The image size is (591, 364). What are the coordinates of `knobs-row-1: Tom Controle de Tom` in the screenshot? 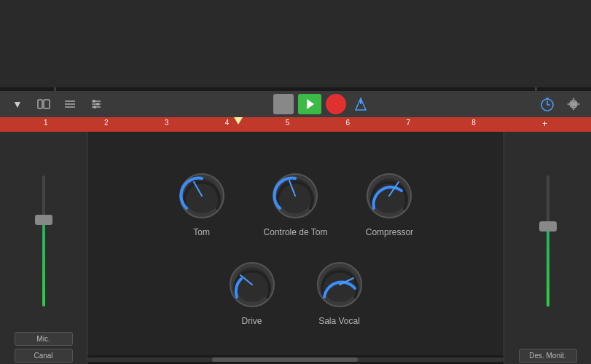 It's located at (296, 204).